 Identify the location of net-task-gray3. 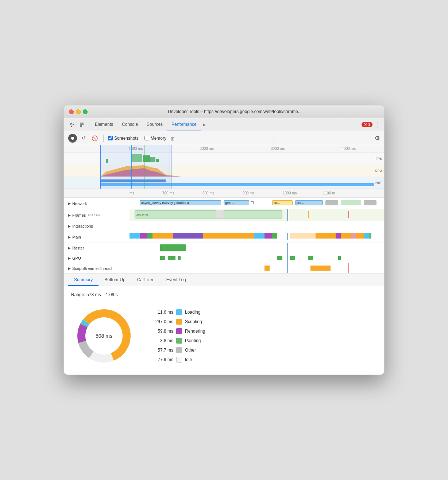
(370, 203).